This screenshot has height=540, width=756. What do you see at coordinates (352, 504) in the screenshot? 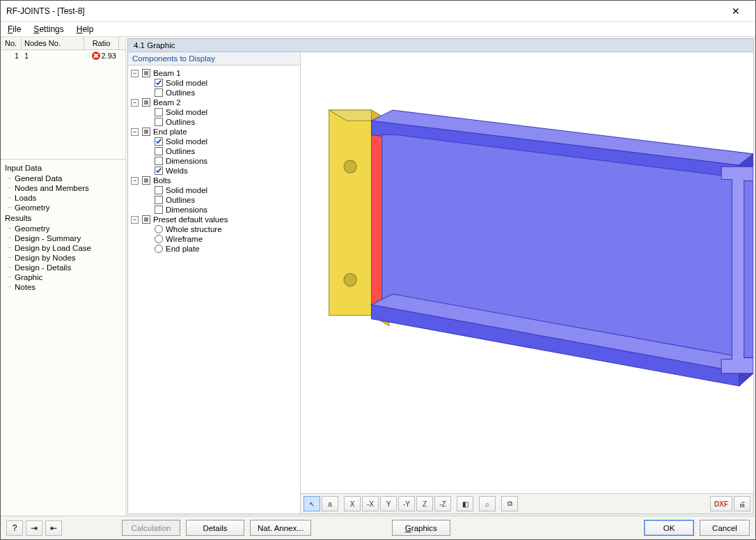
I see `tool-view-x-icon: X` at bounding box center [352, 504].